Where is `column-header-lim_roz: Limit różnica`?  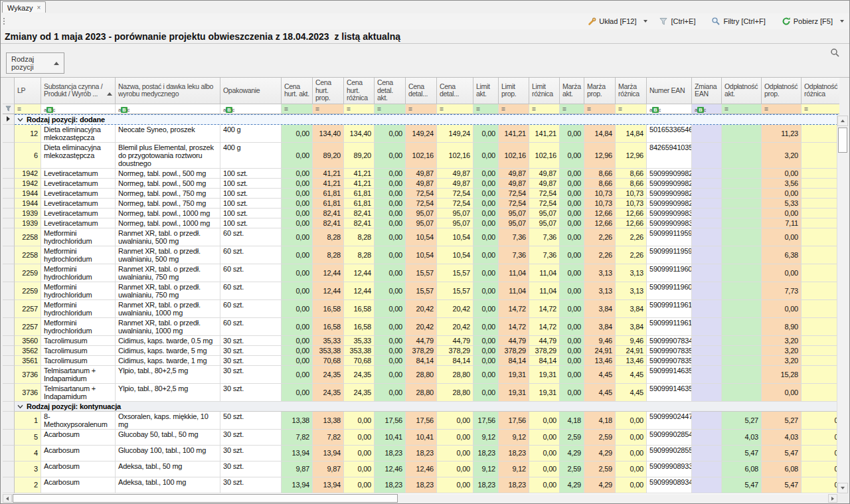
column-header-lim_roz: Limit różnica is located at coordinates (545, 91).